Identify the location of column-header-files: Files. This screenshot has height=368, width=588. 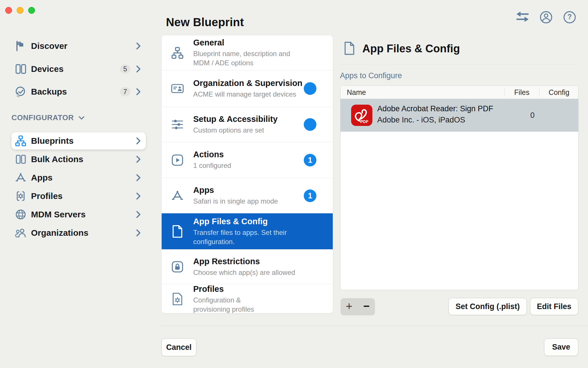
(522, 93).